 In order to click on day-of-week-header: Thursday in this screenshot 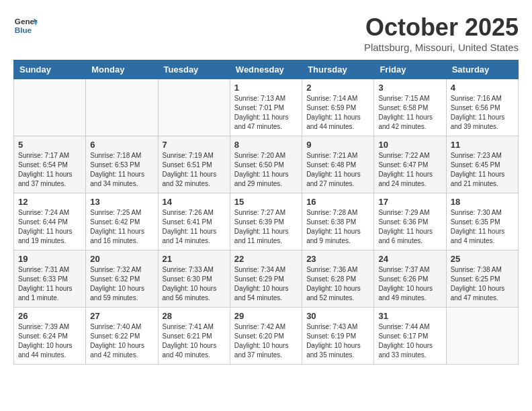, I will do `click(339, 70)`.